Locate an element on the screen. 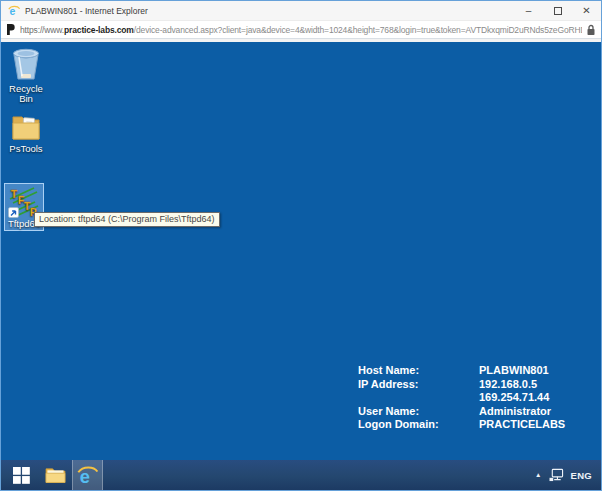 The width and height of the screenshot is (602, 491). desktop-icon-pstools: PsTools is located at coordinates (26, 132).